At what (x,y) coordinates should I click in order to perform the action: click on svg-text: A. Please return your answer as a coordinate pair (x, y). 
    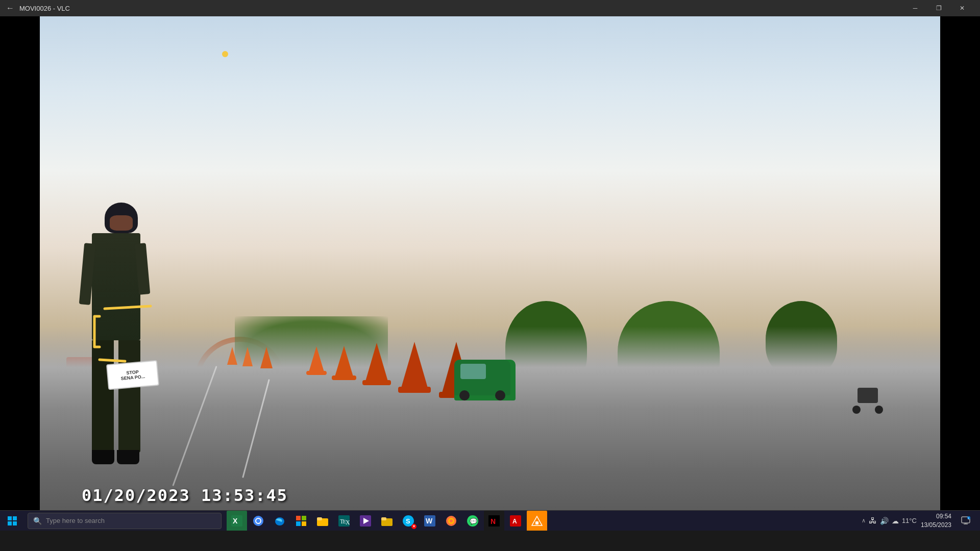
    Looking at the image, I should click on (514, 521).